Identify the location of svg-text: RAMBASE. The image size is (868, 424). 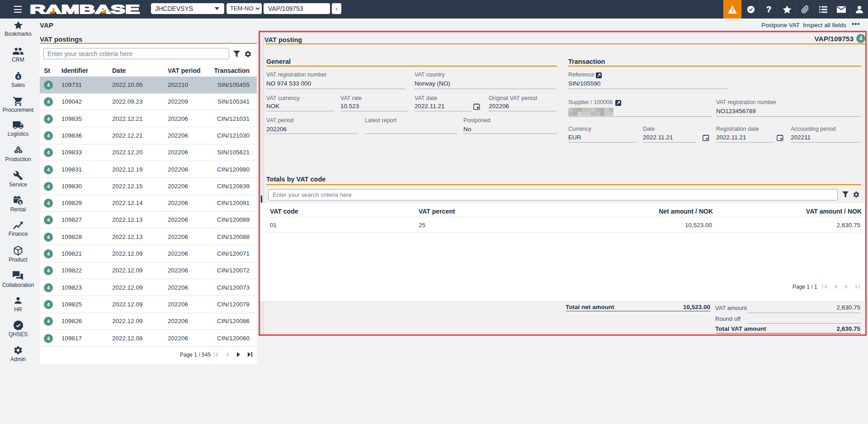
(85, 9).